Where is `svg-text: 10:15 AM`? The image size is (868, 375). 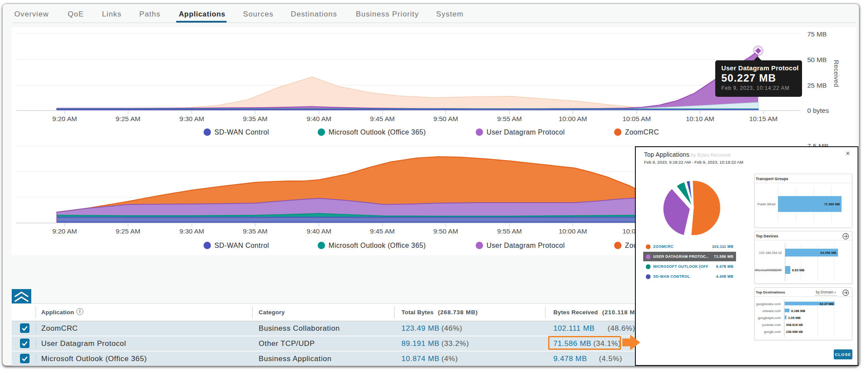 svg-text: 10:15 AM is located at coordinates (763, 119).